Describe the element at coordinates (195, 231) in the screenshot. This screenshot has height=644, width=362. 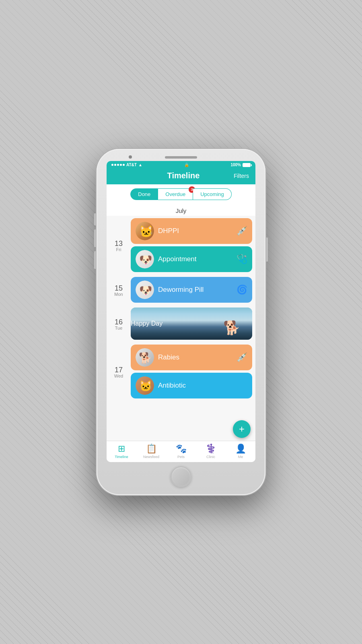
I see `event-label-dhppi: DHPPI` at that location.